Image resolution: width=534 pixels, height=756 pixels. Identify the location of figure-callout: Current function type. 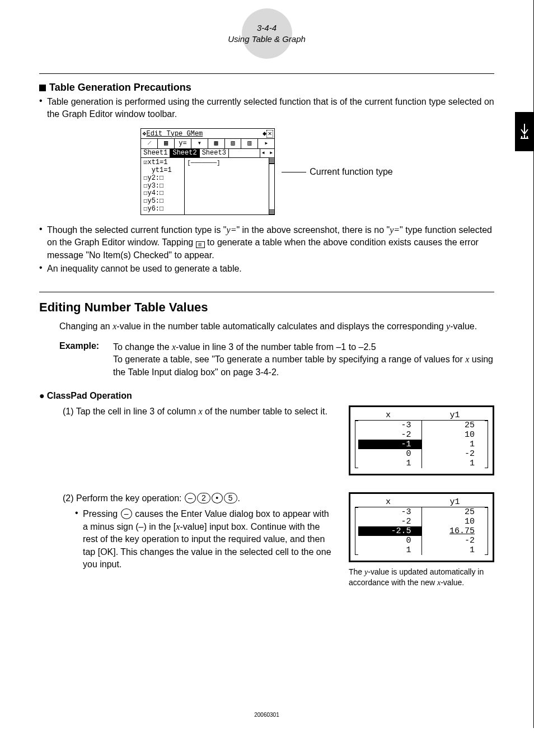
(337, 172).